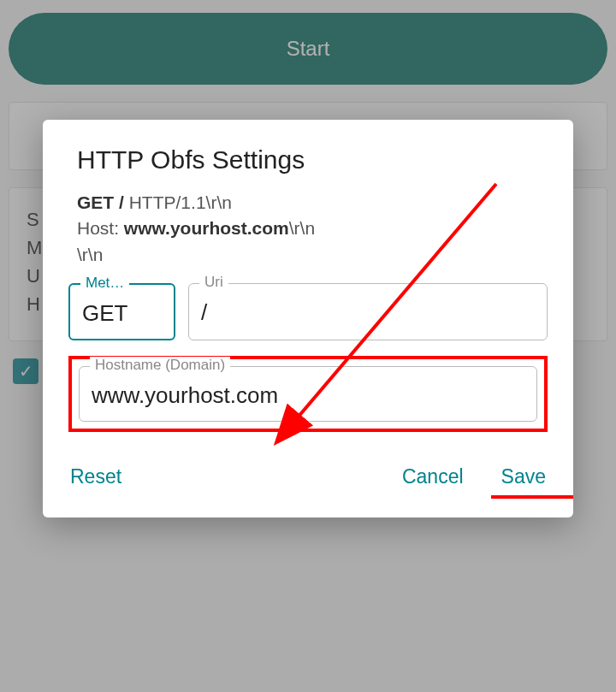 This screenshot has width=616, height=692. What do you see at coordinates (433, 477) in the screenshot?
I see `cancel-button: Cancel` at bounding box center [433, 477].